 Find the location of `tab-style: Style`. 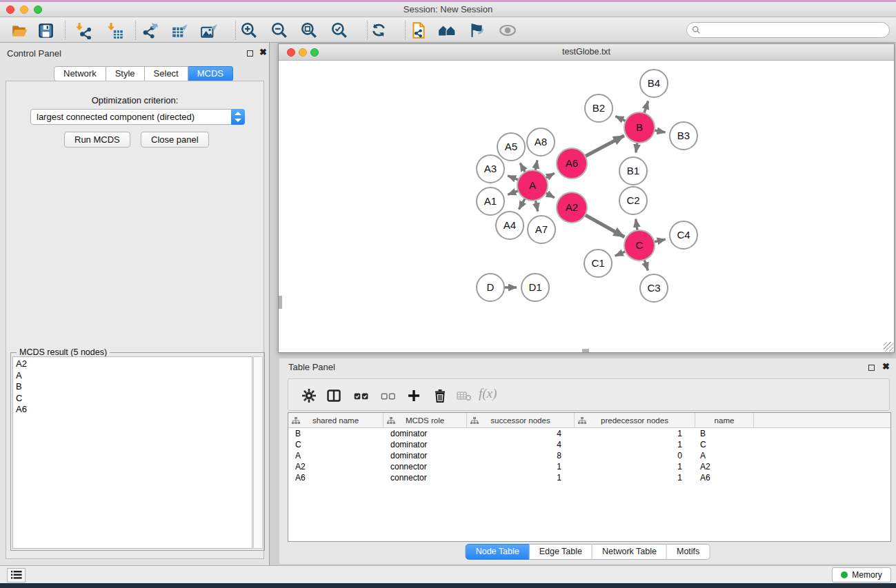

tab-style: Style is located at coordinates (126, 74).